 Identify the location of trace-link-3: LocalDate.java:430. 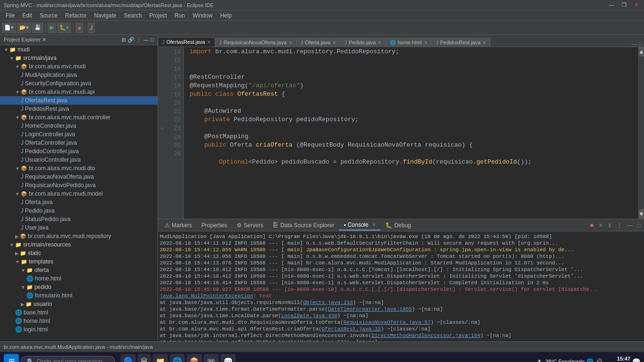
(309, 316).